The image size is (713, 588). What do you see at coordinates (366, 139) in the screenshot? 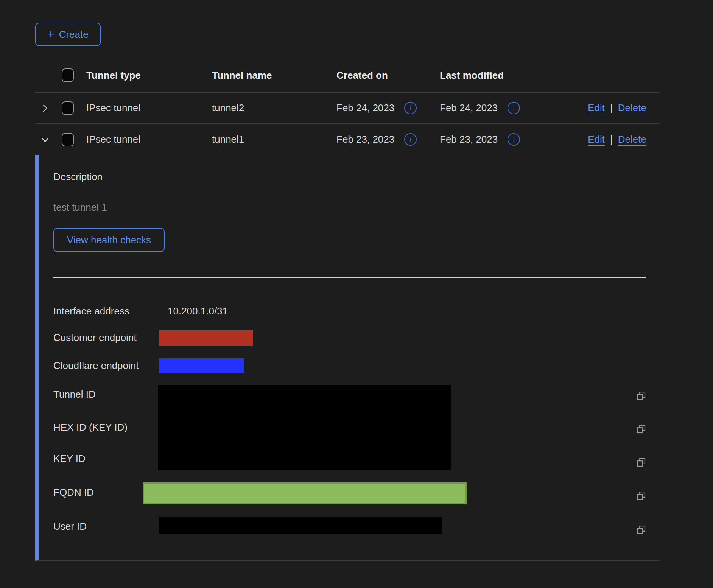
I see `created-on-value: Feb 23, 2023` at bounding box center [366, 139].